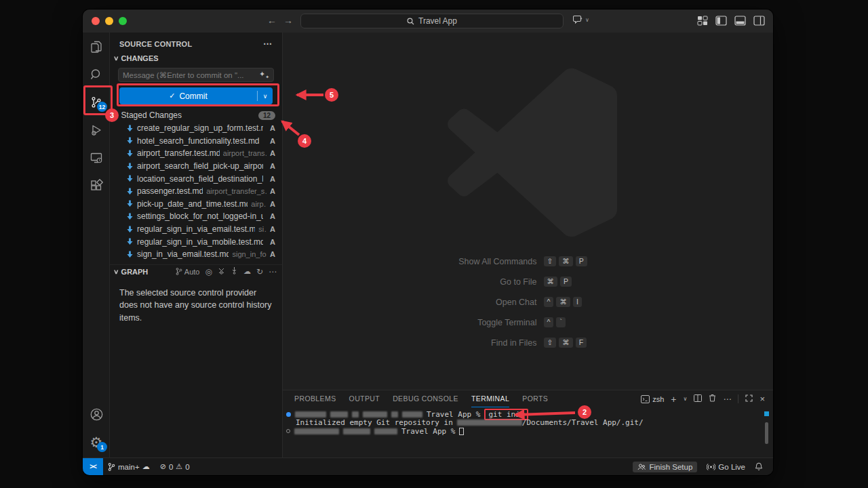 This screenshot has height=488, width=868. What do you see at coordinates (665, 467) in the screenshot?
I see `finish-setup-button: Finish Setup` at bounding box center [665, 467].